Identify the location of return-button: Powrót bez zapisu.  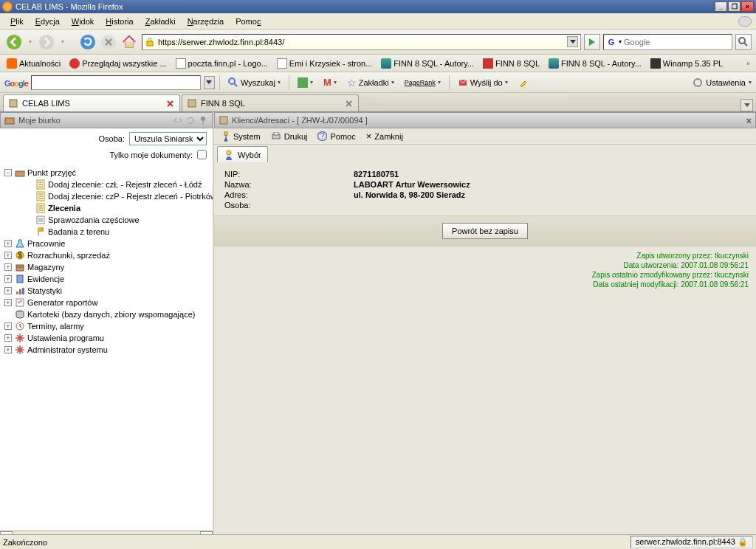
(485, 231).